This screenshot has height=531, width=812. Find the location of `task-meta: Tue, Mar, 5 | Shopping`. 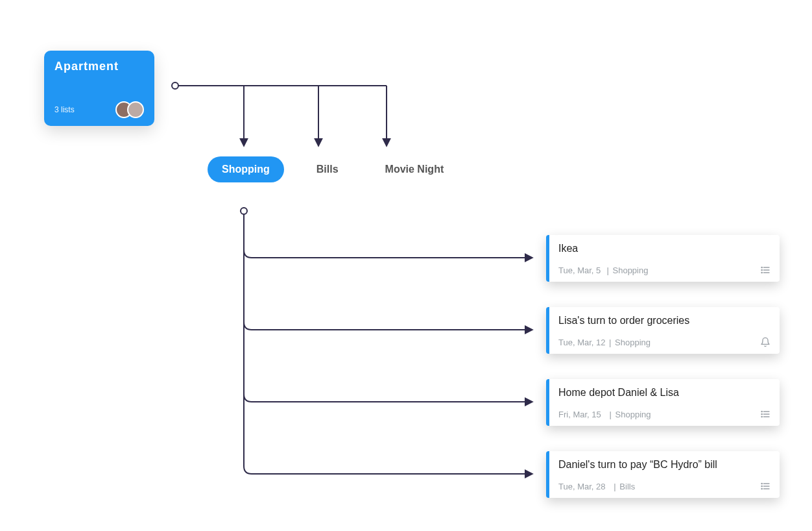

task-meta: Tue, Mar, 5 | Shopping is located at coordinates (603, 270).